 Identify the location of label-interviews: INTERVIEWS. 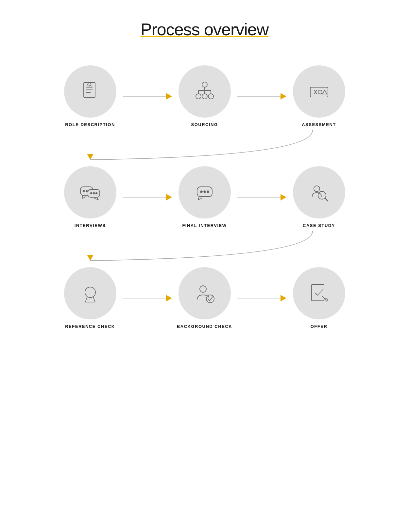
(90, 225).